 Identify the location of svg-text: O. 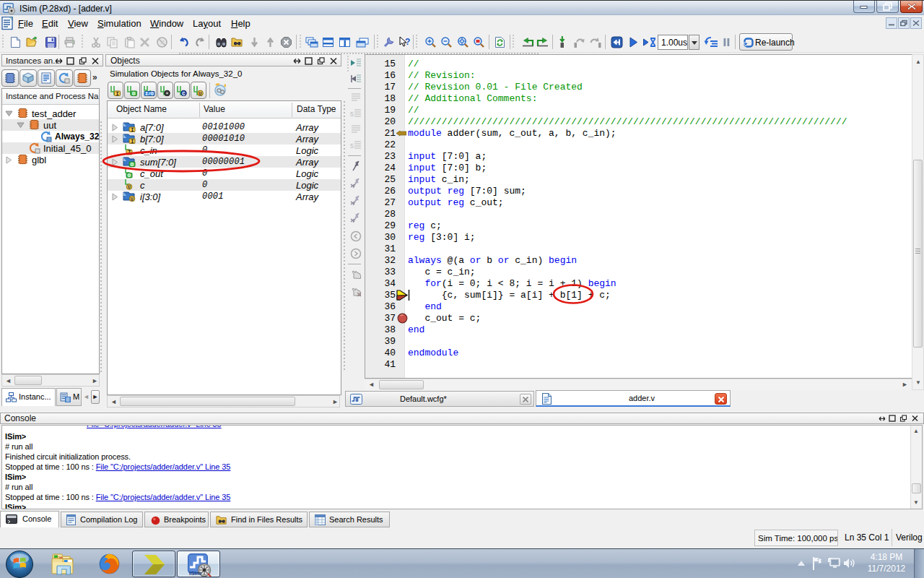
(134, 94).